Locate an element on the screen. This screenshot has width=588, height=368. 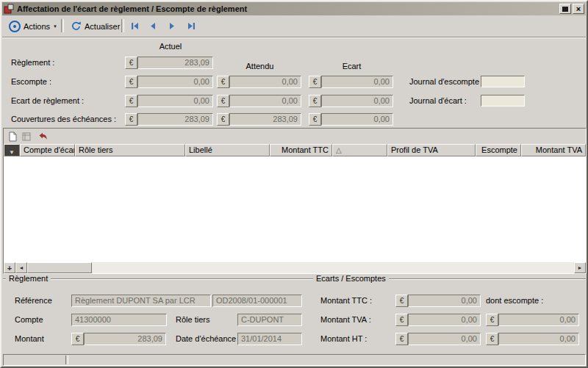
save-row-button is located at coordinates (26, 137).